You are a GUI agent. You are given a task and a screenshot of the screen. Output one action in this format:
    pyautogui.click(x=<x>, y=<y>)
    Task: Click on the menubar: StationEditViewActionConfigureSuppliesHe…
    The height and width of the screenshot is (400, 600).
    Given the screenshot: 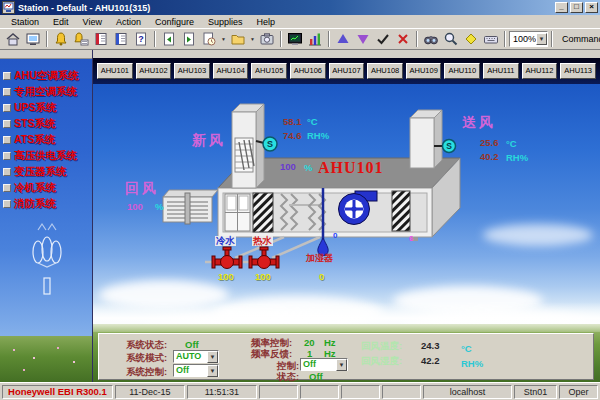 What is the action you would take?
    pyautogui.click(x=300, y=22)
    